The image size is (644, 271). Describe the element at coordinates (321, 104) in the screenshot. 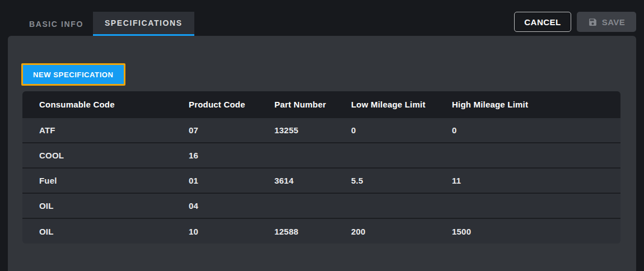

I see `table-header: Consumable Code Product Code Part Number…` at that location.